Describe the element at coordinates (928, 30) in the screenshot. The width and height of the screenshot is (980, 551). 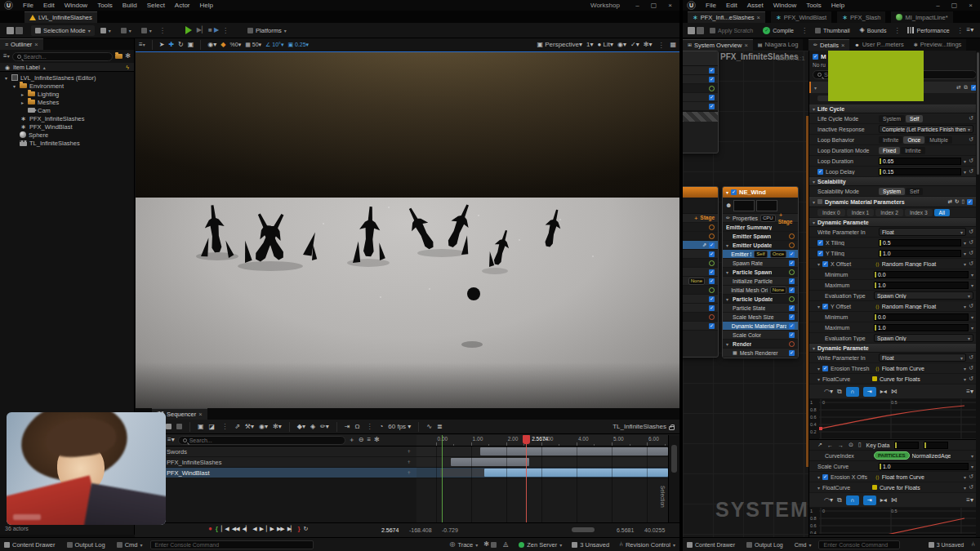
I see `performance-button: Performance` at that location.